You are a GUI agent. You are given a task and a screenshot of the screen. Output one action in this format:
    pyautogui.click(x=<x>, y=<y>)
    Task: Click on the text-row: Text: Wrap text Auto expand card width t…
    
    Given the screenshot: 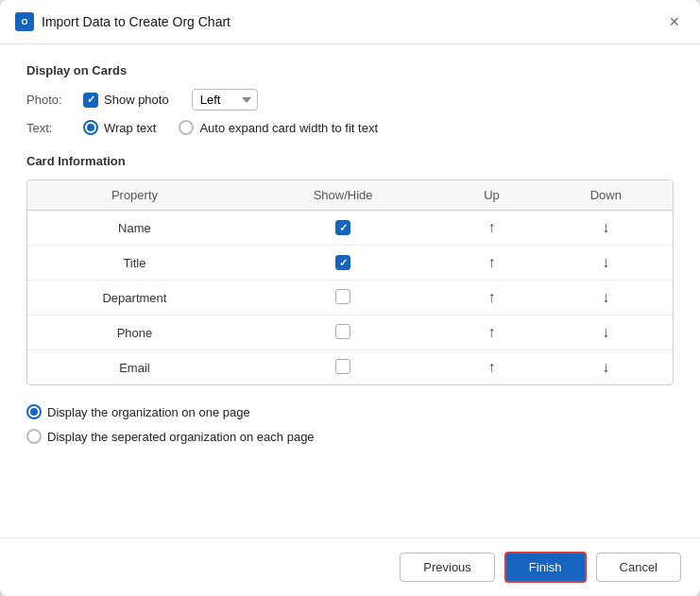 What is the action you would take?
    pyautogui.click(x=350, y=128)
    